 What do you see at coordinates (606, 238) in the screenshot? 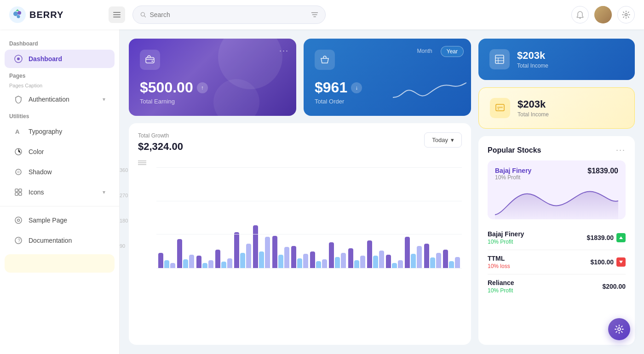
I see `stock-bajaj-price: $1839.00` at bounding box center [606, 238].